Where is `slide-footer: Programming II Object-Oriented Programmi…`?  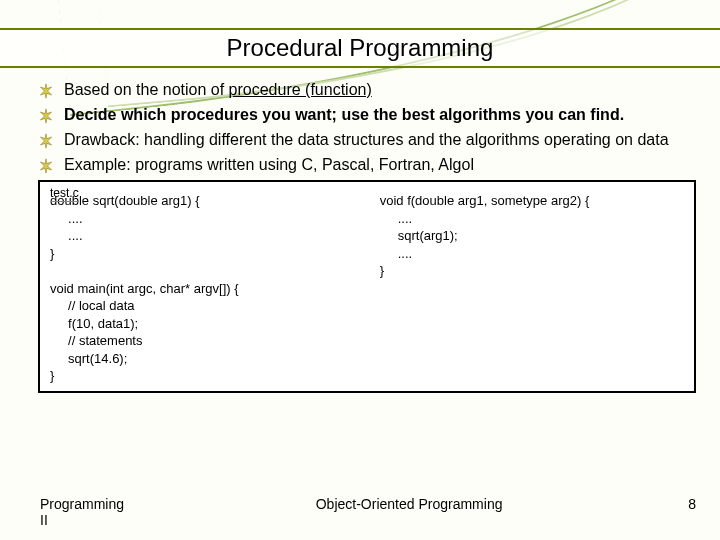 slide-footer: Programming II Object-Oriented Programmi… is located at coordinates (368, 512).